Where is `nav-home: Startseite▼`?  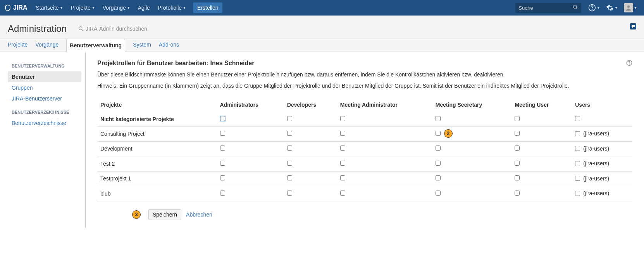 nav-home: Startseite▼ is located at coordinates (49, 8).